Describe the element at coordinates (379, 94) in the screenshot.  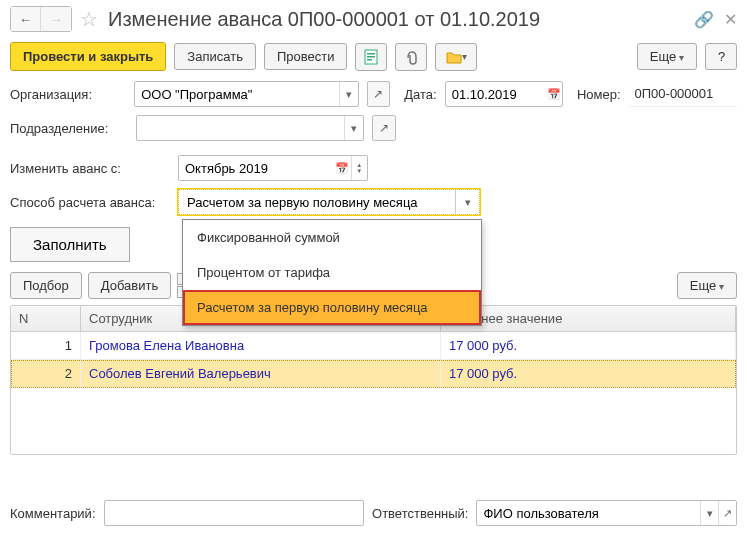
I see `org-open-icon: ↗` at that location.